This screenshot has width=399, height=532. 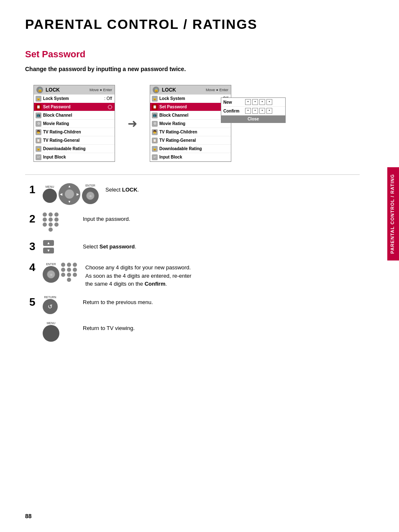 I want to click on popup-close-button: Close, so click(x=253, y=119).